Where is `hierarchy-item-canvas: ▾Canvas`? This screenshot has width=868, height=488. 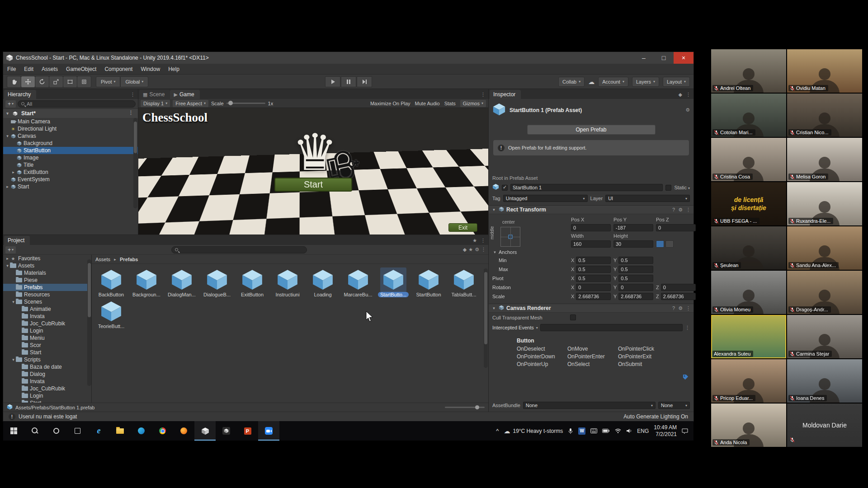
hierarchy-item-canvas: ▾Canvas is located at coordinates (71, 136).